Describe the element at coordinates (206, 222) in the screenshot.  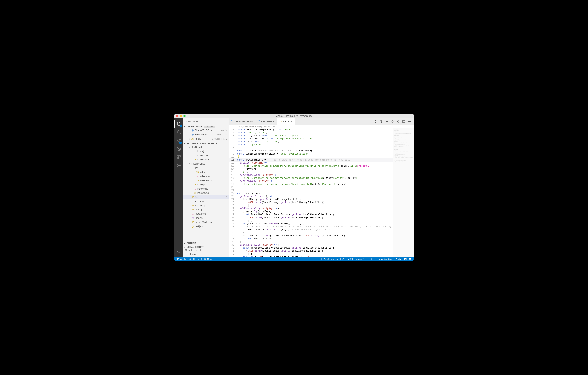
I see `file-item: JSserviceWorker.js` at that location.